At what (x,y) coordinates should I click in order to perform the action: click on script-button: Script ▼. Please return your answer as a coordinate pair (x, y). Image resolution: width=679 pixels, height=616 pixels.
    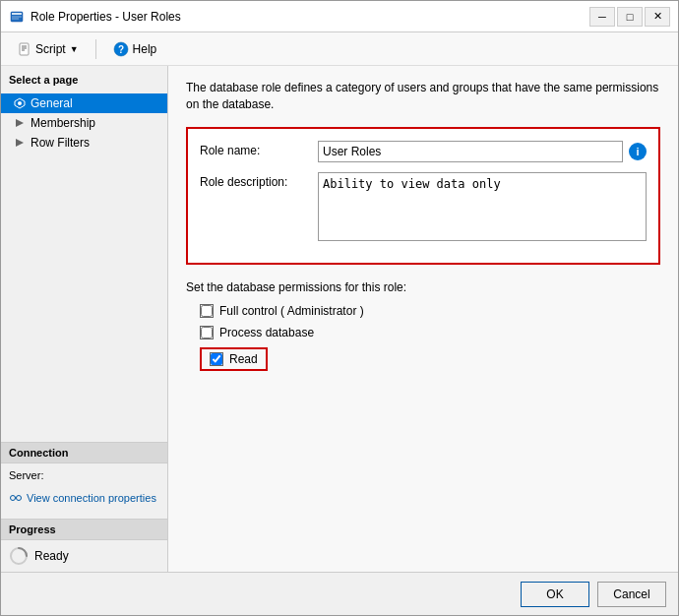
    Looking at the image, I should click on (48, 49).